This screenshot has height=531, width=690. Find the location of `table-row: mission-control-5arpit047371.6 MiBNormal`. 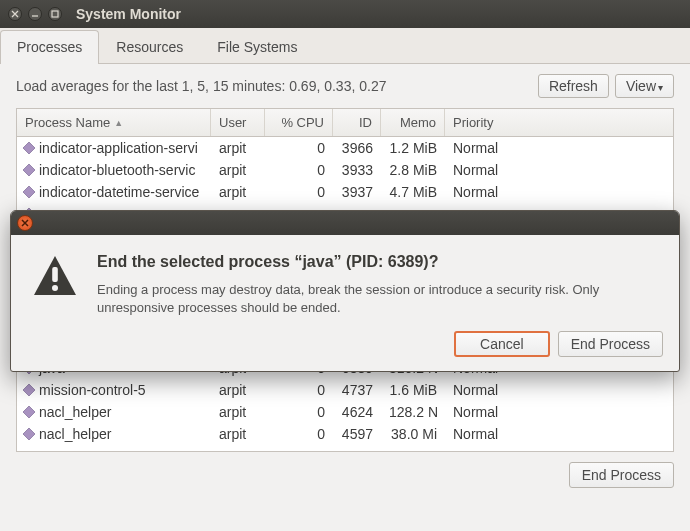

table-row: mission-control-5arpit047371.6 MiBNormal is located at coordinates (345, 390).